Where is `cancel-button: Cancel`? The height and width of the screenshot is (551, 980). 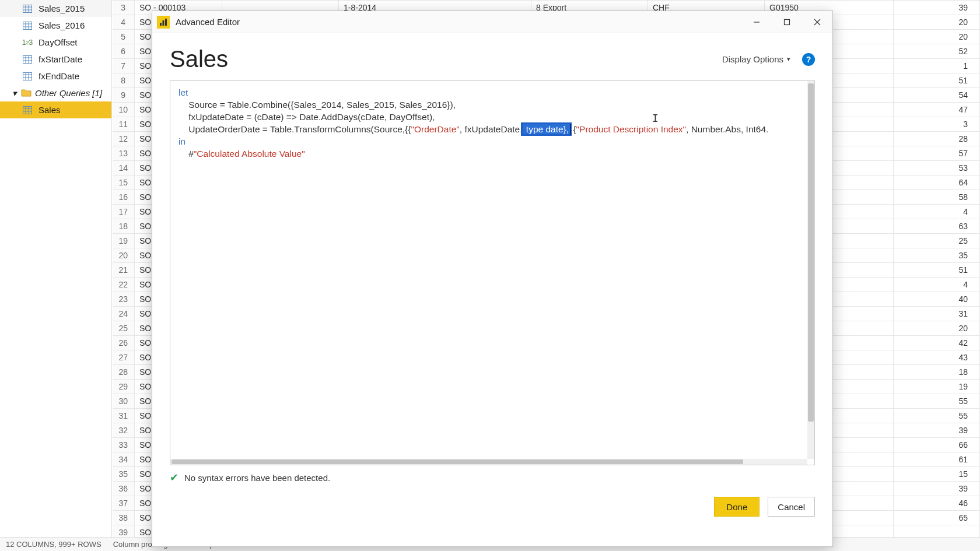 cancel-button: Cancel is located at coordinates (791, 507).